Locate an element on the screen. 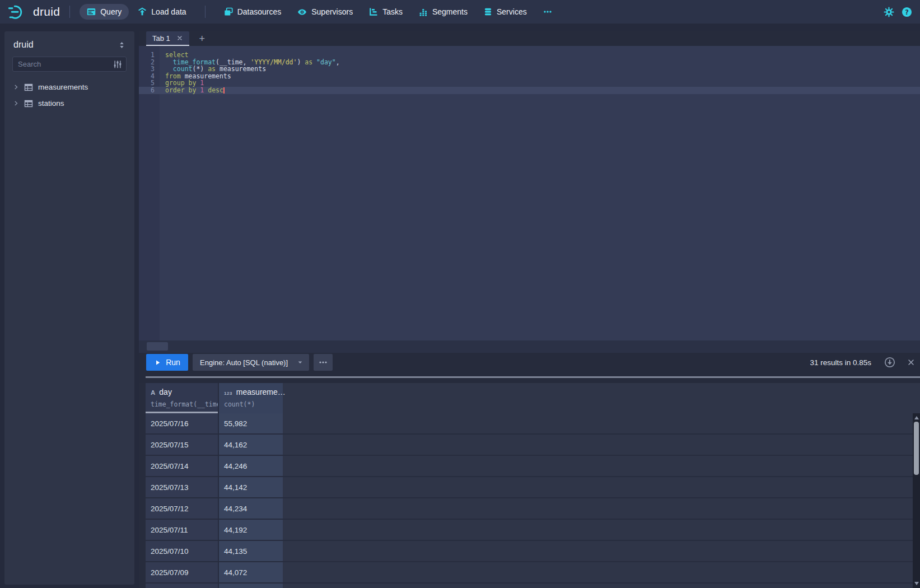 Image resolution: width=920 pixels, height=588 pixels. bar-chart-icon is located at coordinates (423, 12).